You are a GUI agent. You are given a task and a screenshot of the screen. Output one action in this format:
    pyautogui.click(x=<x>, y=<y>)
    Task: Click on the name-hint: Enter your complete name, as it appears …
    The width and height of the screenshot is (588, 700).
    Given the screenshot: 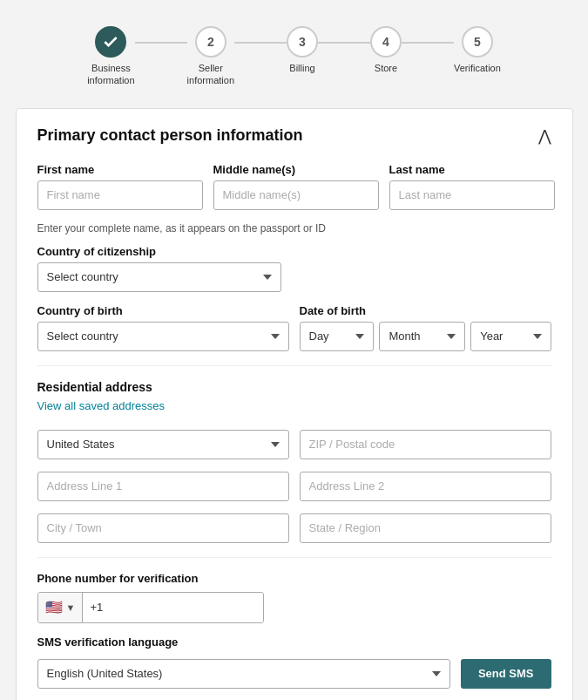 What is the action you would take?
    pyautogui.click(x=294, y=228)
    